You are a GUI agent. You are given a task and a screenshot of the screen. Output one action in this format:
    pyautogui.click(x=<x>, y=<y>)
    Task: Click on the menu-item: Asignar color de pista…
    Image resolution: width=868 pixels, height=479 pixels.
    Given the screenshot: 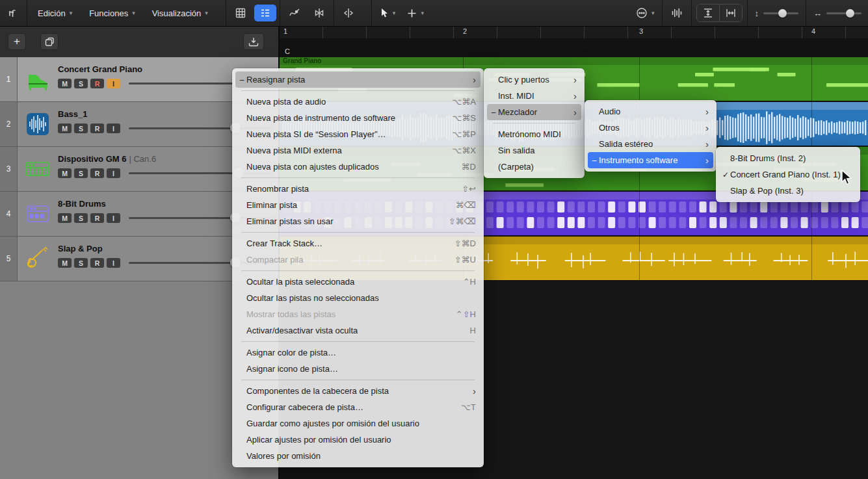 What is the action you would take?
    pyautogui.click(x=358, y=352)
    